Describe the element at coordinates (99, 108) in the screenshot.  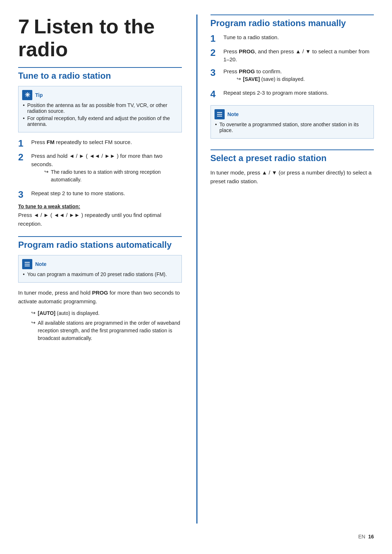
I see `tip-item-1: Position the antenna as far as possible …` at that location.